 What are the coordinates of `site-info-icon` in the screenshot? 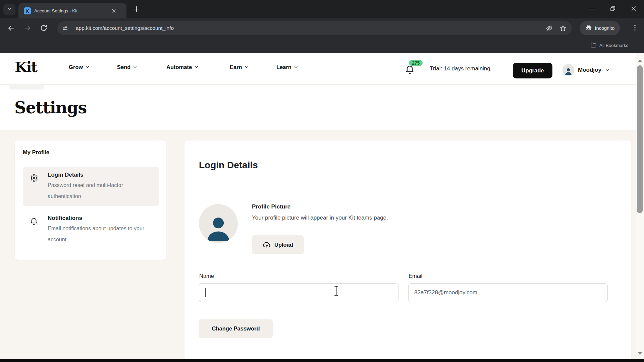 It's located at (65, 28).